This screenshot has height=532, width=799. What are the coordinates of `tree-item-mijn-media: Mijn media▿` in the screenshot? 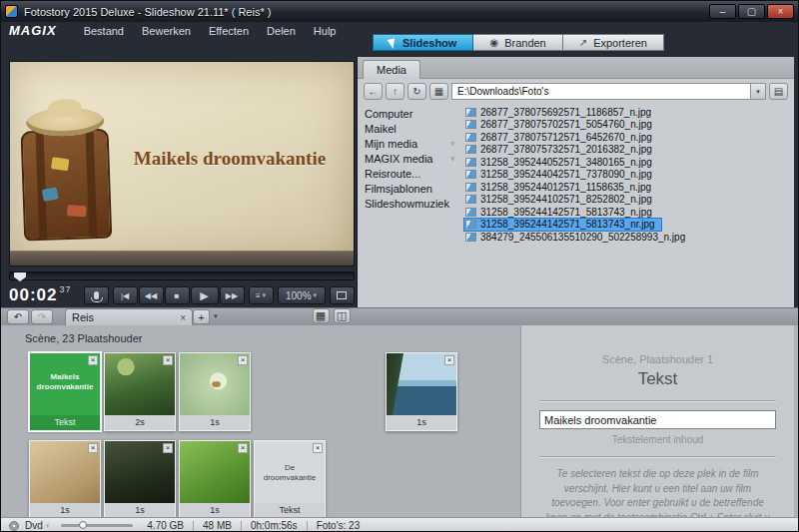 It's located at (409, 144).